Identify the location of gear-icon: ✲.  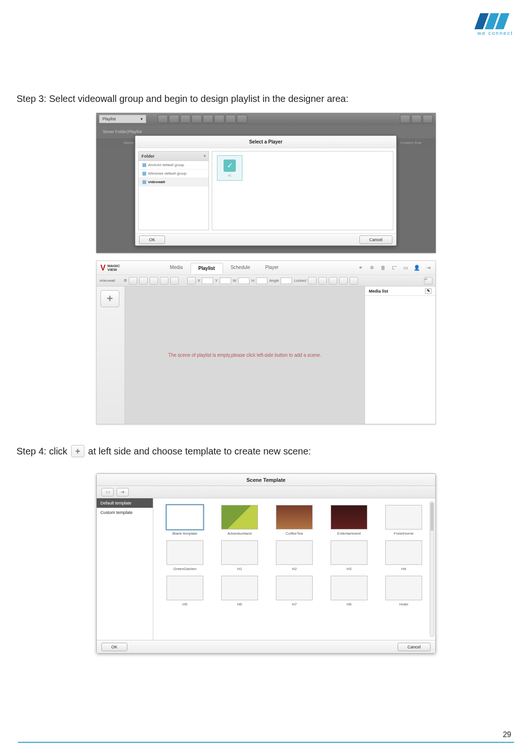
(372, 268).